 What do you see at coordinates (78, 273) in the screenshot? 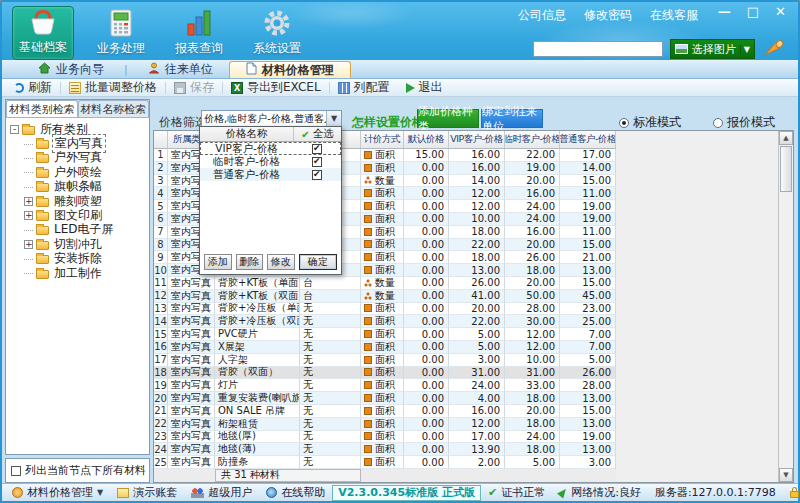
I see `tree-item: 加工制作` at bounding box center [78, 273].